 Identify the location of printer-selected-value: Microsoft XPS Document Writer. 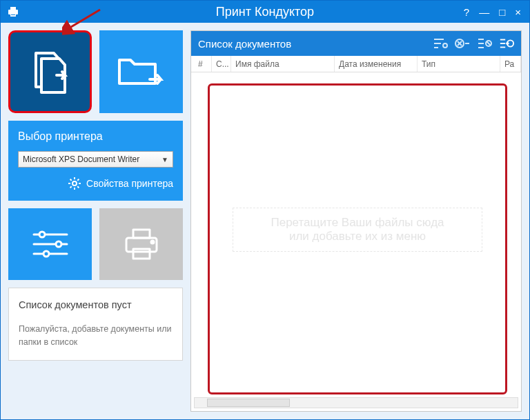
(81, 159).